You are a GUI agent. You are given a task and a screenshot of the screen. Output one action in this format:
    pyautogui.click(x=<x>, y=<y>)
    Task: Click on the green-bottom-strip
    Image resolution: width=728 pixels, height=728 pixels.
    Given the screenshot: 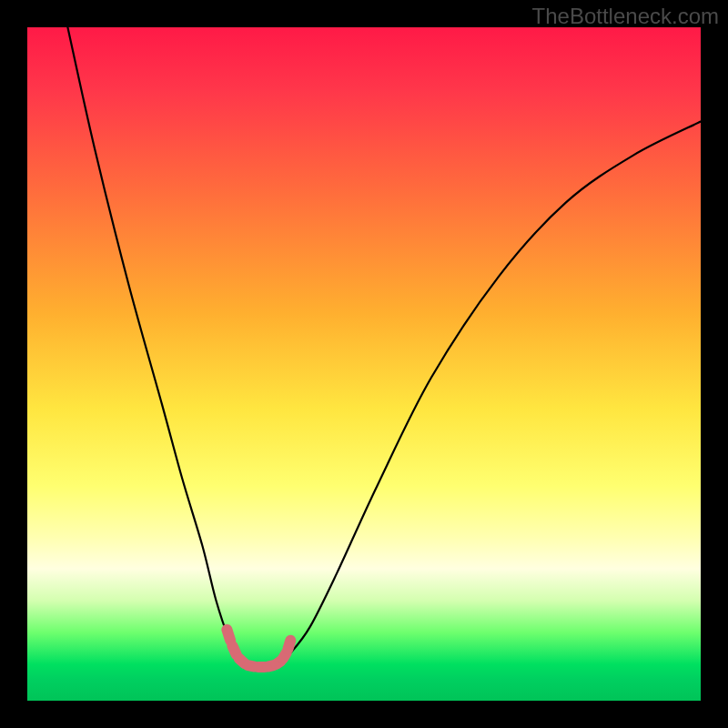 What is the action you would take?
    pyautogui.click(x=364, y=682)
    